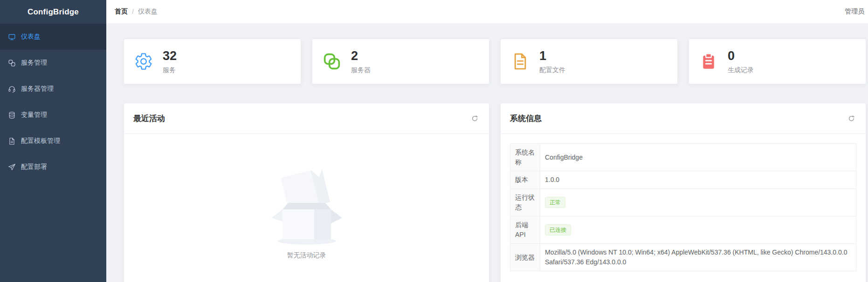  What do you see at coordinates (53, 12) in the screenshot?
I see `app-logo-title: ConfigBridge` at bounding box center [53, 12].